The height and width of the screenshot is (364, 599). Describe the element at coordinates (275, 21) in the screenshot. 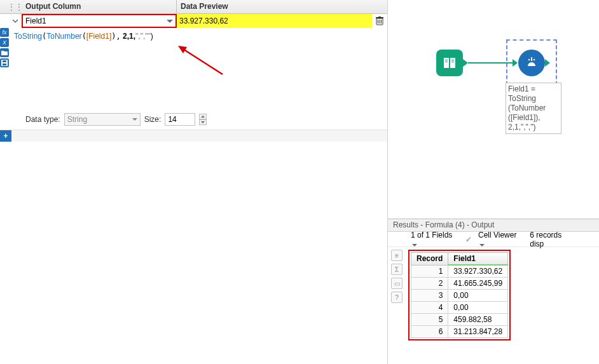

I see `data-preview-value: 33.927.330,62` at that location.